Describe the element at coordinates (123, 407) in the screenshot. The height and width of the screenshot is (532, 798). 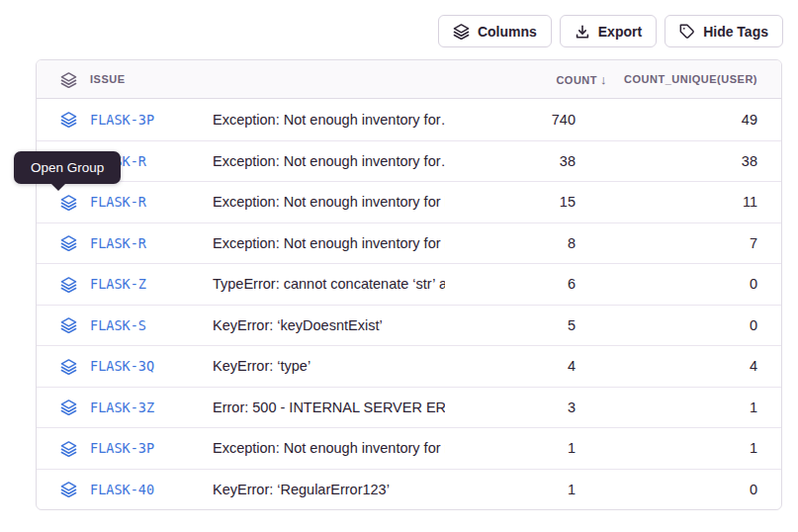
I see `issue-link: FLASK-3Z` at that location.